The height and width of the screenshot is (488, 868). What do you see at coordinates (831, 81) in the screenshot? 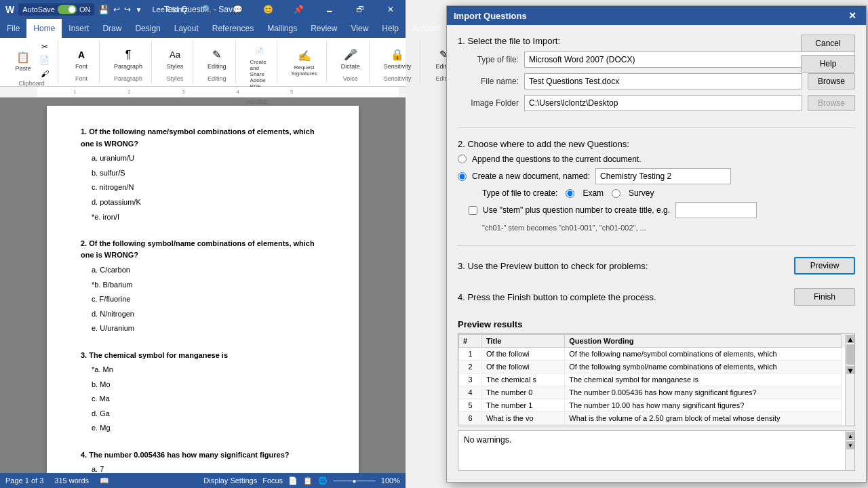
I see `file-browse-button: Browse` at bounding box center [831, 81].